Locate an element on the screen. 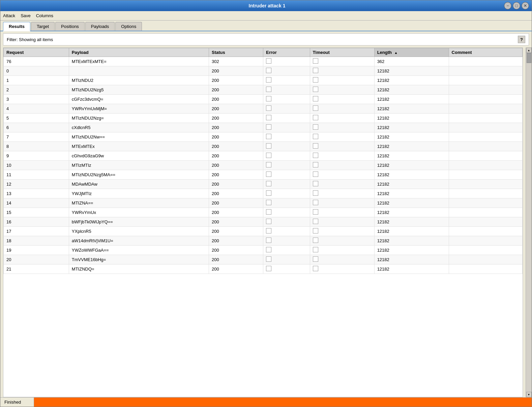 Image resolution: width=532 pixels, height=407 pixels. table-row: 11MTIzNDU2Nzg5MA==20012182 is located at coordinates (263, 175).